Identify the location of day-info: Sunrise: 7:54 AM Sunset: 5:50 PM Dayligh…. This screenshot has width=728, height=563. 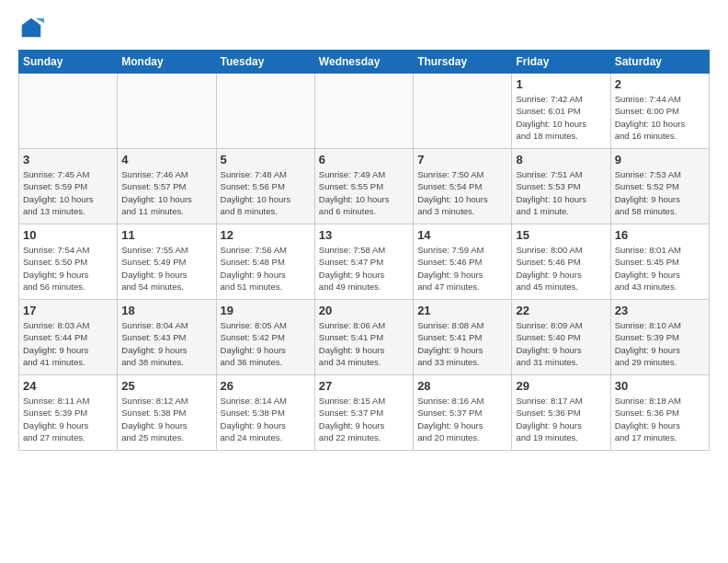
(68, 269).